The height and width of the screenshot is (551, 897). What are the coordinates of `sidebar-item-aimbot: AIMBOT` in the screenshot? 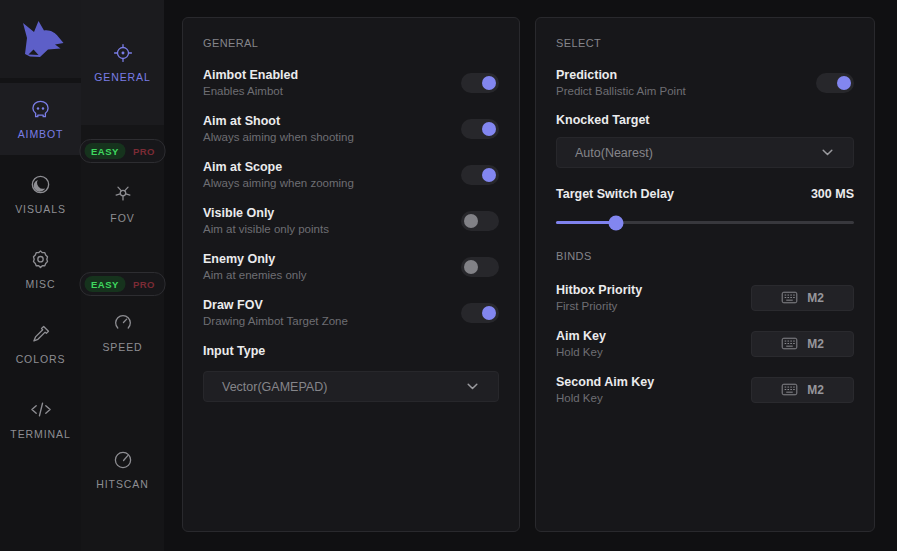 It's located at (40, 119).